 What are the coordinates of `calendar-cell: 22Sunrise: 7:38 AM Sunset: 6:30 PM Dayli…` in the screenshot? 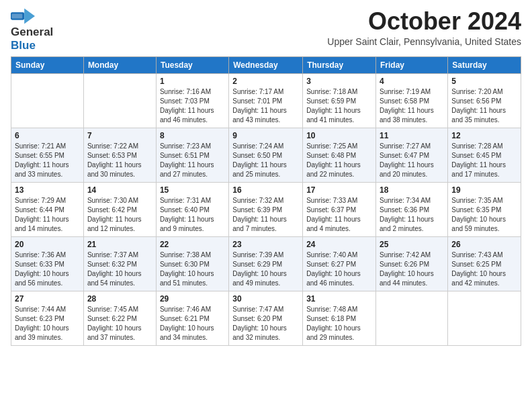 It's located at (192, 265).